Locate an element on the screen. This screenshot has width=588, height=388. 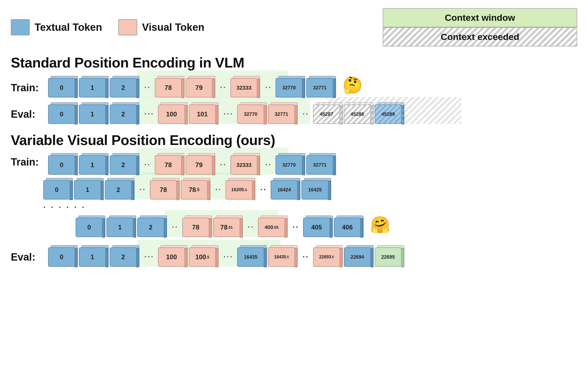
thinking-emoji: 🤔 is located at coordinates (353, 86).